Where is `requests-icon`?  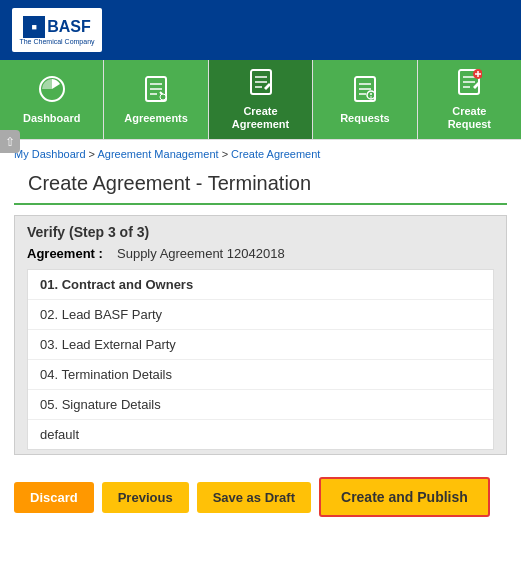 requests-icon is located at coordinates (365, 92).